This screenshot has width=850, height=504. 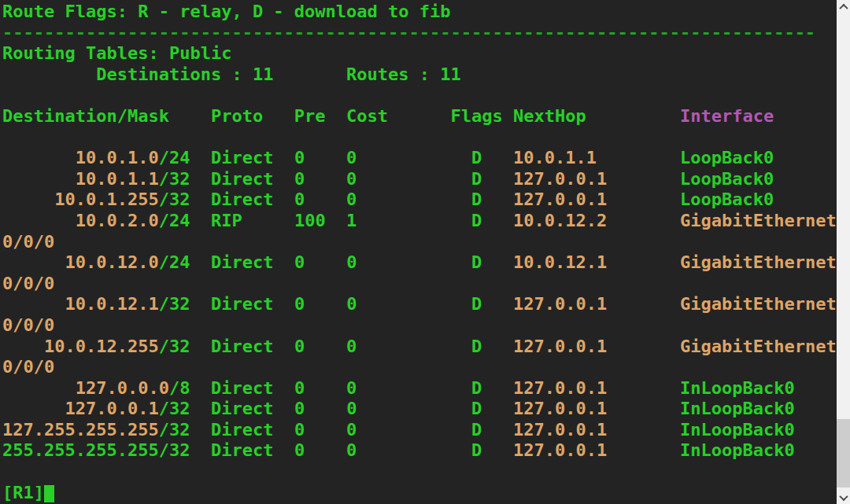 I want to click on text-cursor, so click(x=49, y=494).